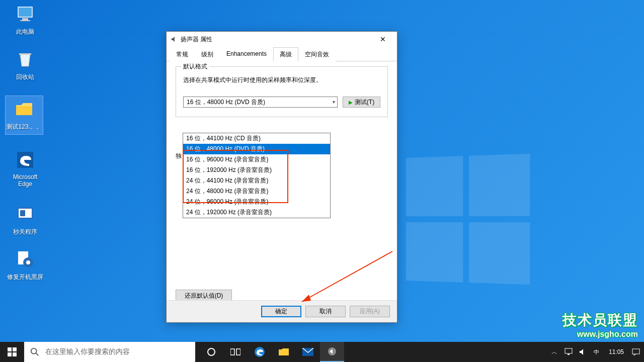 The width and height of the screenshot is (644, 362). What do you see at coordinates (257, 149) in the screenshot?
I see `format-option: 16 位，48000 Hz (DVD 音质)` at bounding box center [257, 149].